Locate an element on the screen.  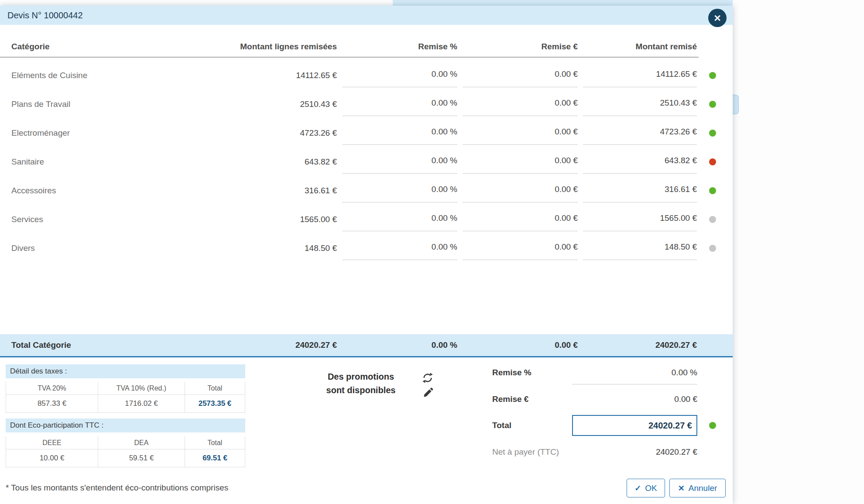
eco-participation-title: Dont Eco-participation TTC : is located at coordinates (126, 425).